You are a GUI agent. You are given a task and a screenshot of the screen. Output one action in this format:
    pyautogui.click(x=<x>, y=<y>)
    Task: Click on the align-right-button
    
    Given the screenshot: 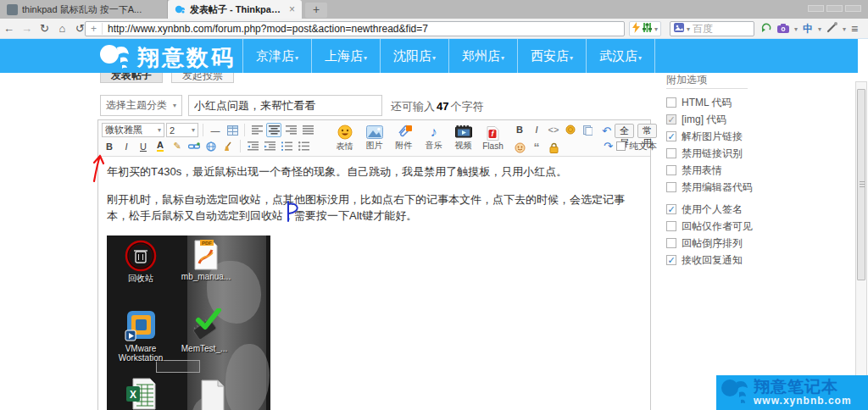 What is the action you would take?
    pyautogui.click(x=291, y=130)
    